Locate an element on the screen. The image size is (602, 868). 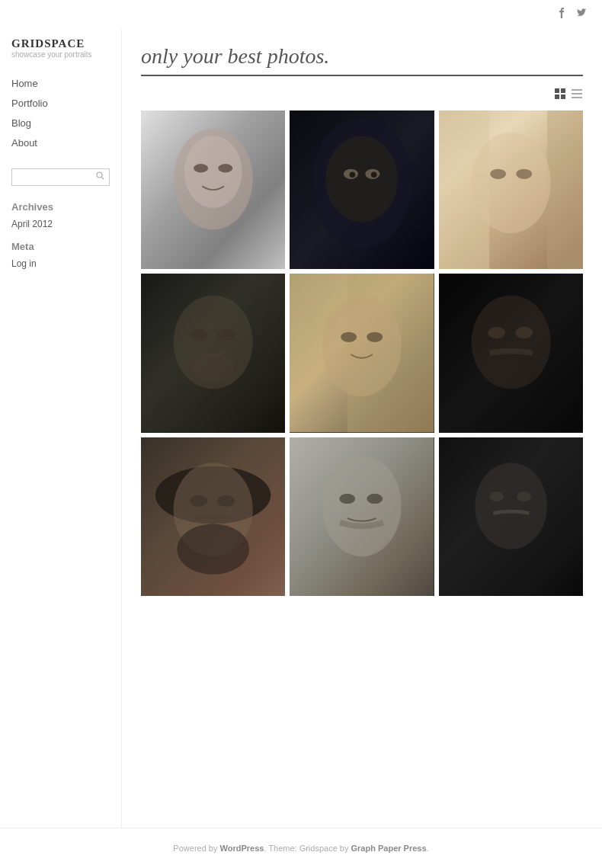
view-toggles is located at coordinates (362, 95).